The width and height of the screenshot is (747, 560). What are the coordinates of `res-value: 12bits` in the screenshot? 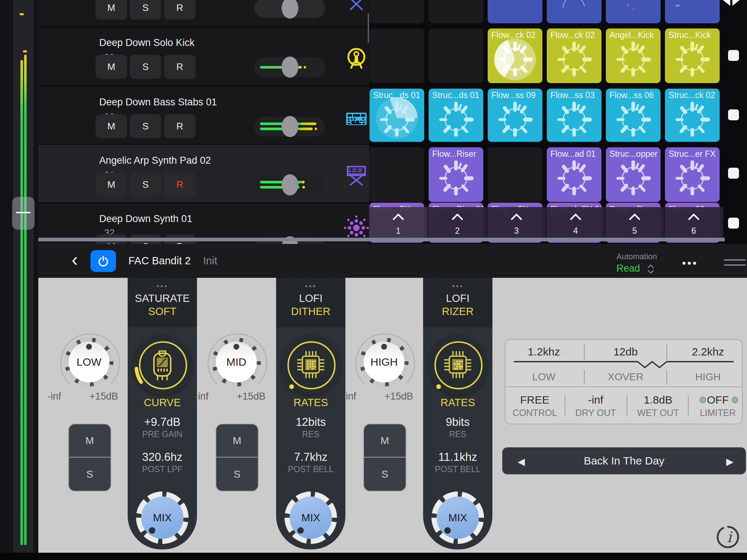 It's located at (311, 422).